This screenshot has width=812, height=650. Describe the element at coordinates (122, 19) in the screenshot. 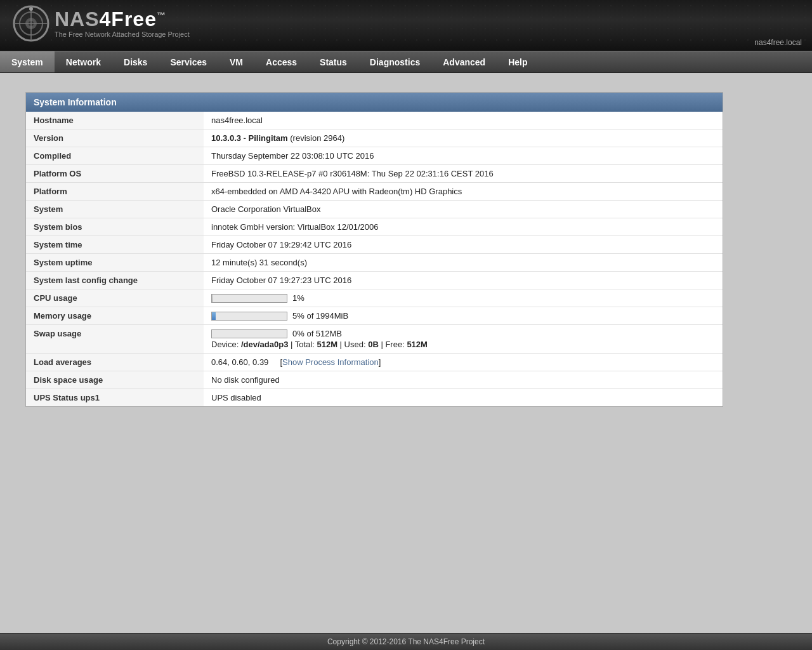

I see `logo-title: NAS4Free™` at that location.